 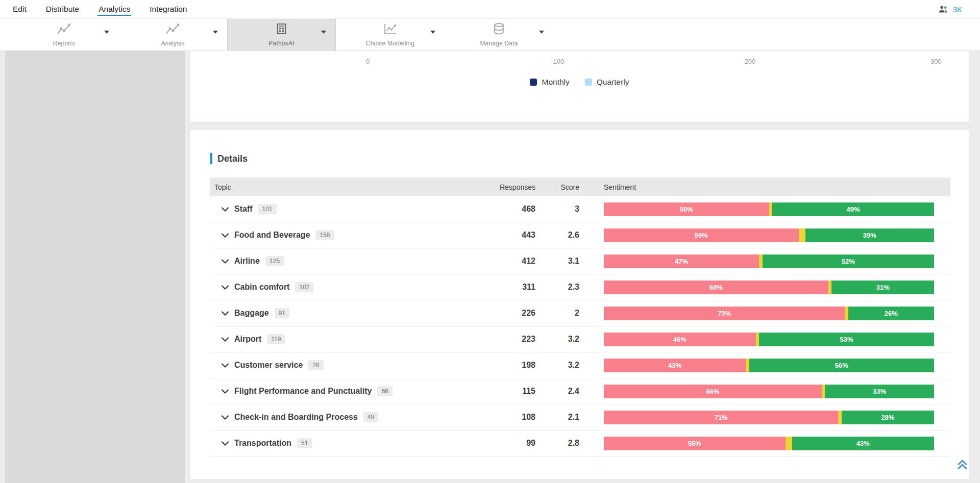 What do you see at coordinates (499, 43) in the screenshot?
I see `tab-label: Manage Data` at bounding box center [499, 43].